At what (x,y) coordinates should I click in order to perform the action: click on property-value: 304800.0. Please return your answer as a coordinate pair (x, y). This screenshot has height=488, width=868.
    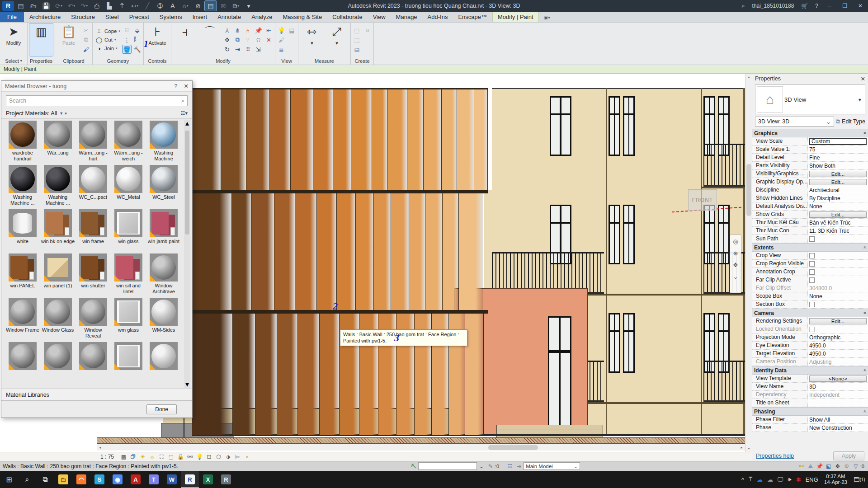
    Looking at the image, I should click on (838, 288).